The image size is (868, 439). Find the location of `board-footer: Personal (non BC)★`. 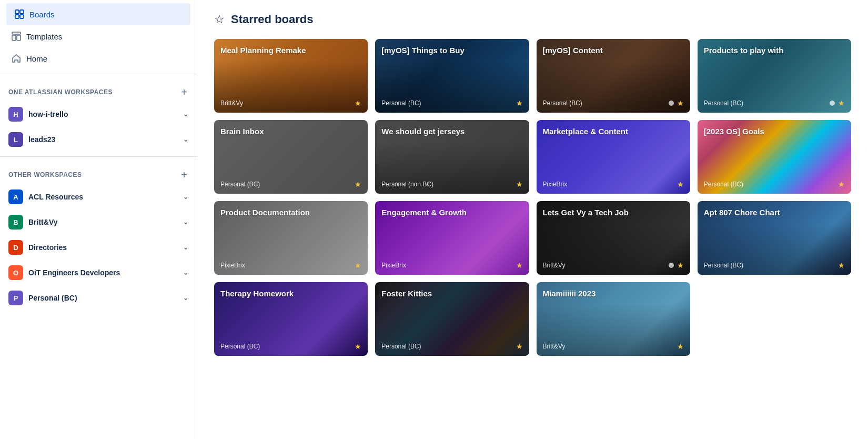

board-footer: Personal (non BC)★ is located at coordinates (452, 184).